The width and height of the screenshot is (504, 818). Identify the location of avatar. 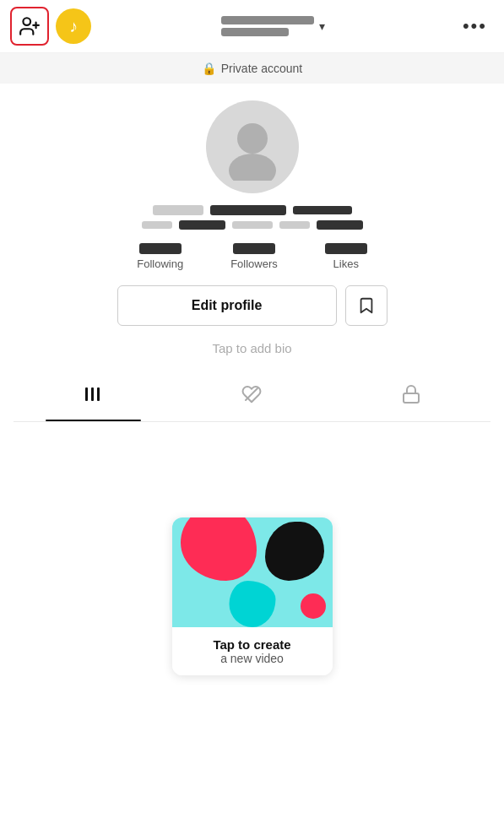
(252, 147).